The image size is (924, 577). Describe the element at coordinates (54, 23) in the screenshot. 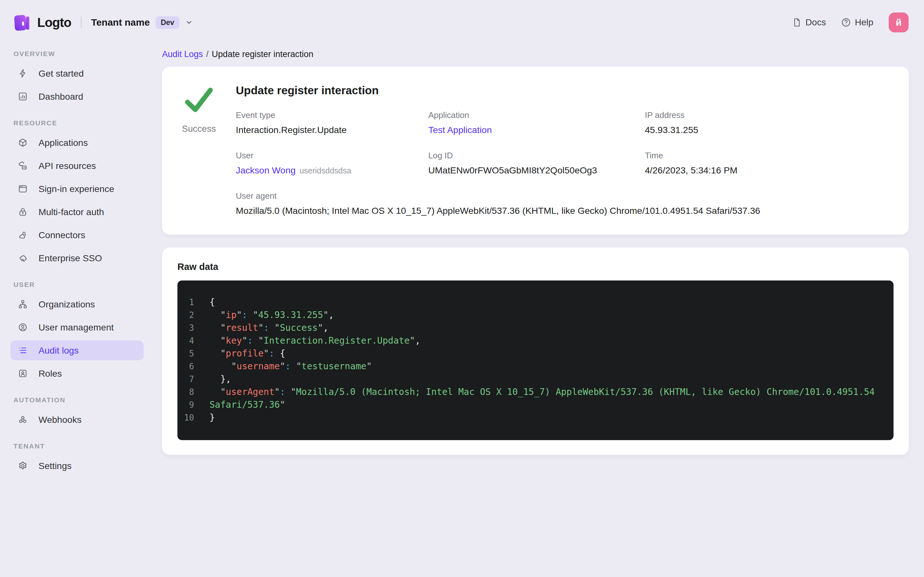

I see `logo-text: Logto` at that location.